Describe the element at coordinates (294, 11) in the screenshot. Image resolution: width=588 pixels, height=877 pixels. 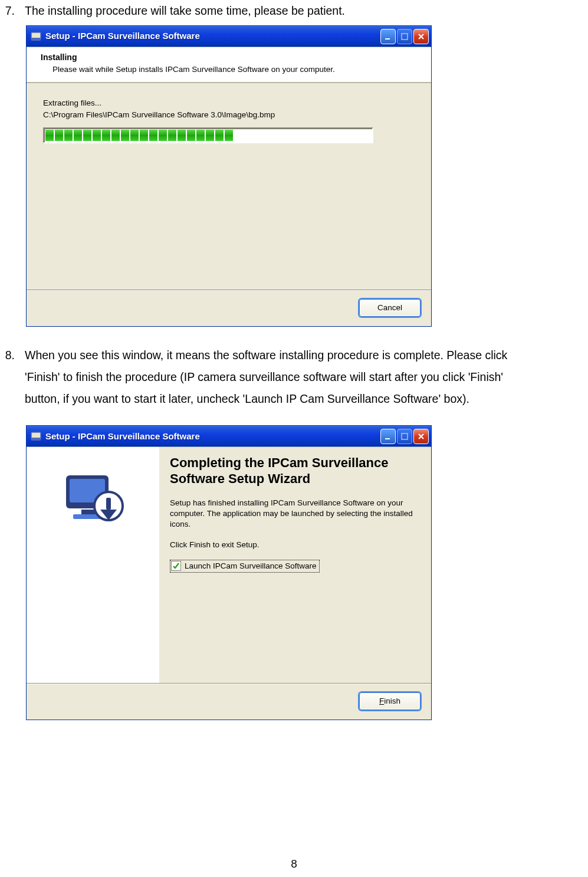
I see `step-7-text: 7. The installing procedure will take so…` at that location.